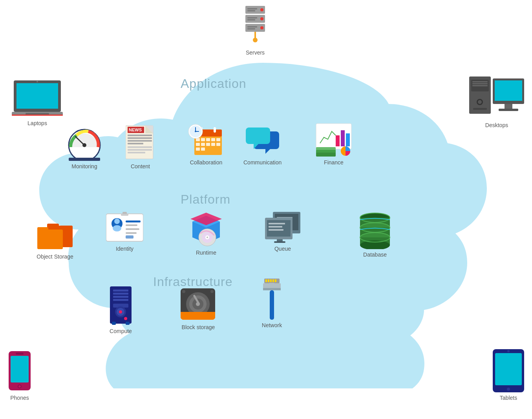  I want to click on collaboration-label: Collaboration, so click(207, 162).